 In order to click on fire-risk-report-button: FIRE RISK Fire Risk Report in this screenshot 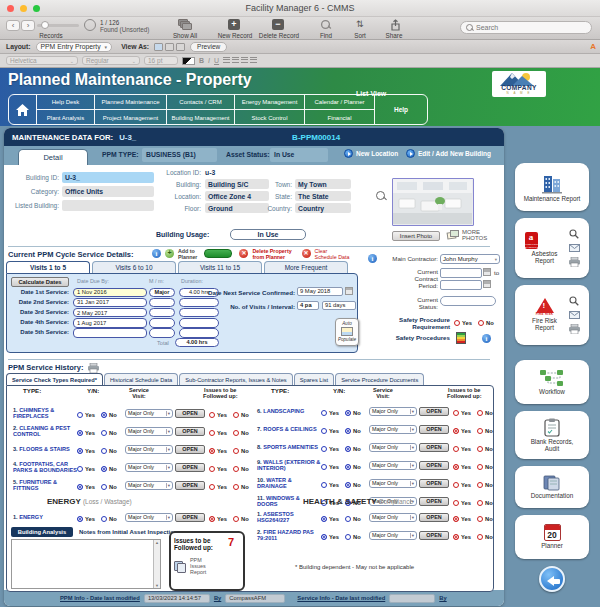, I will do `click(552, 315)`.